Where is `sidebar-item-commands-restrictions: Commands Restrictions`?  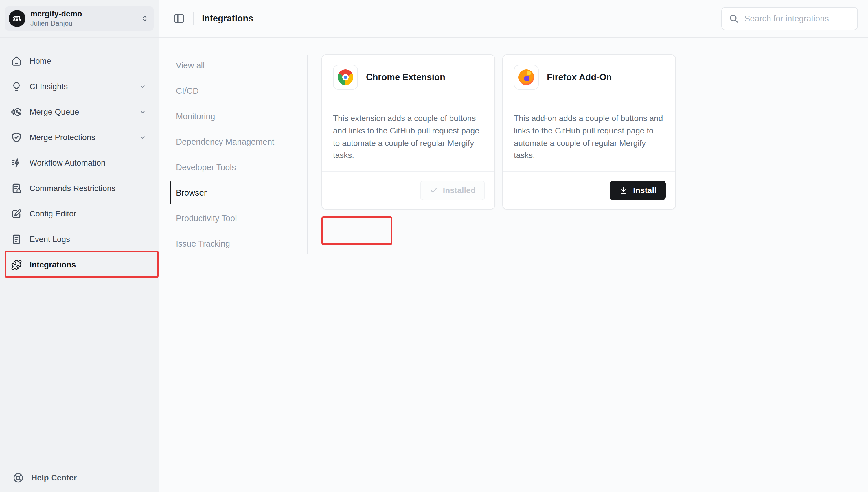
sidebar-item-commands-restrictions: Commands Restrictions is located at coordinates (79, 189).